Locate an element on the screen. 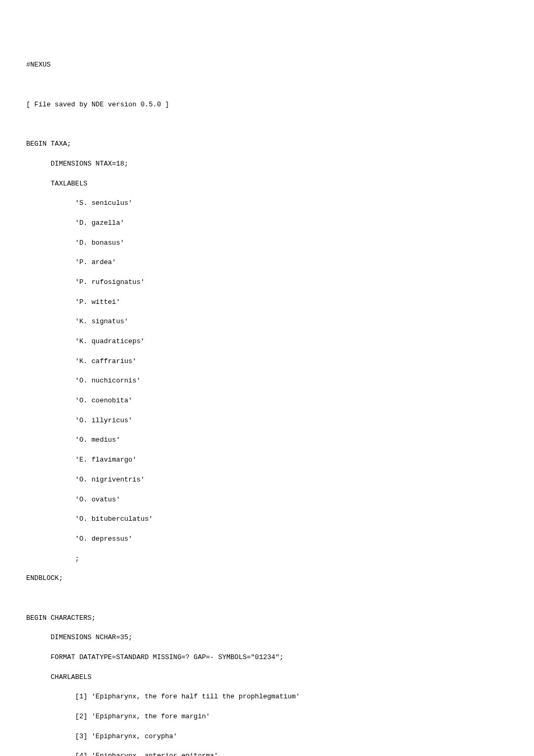 The width and height of the screenshot is (534, 756). endblock: ENDBLOCK; is located at coordinates (267, 578).